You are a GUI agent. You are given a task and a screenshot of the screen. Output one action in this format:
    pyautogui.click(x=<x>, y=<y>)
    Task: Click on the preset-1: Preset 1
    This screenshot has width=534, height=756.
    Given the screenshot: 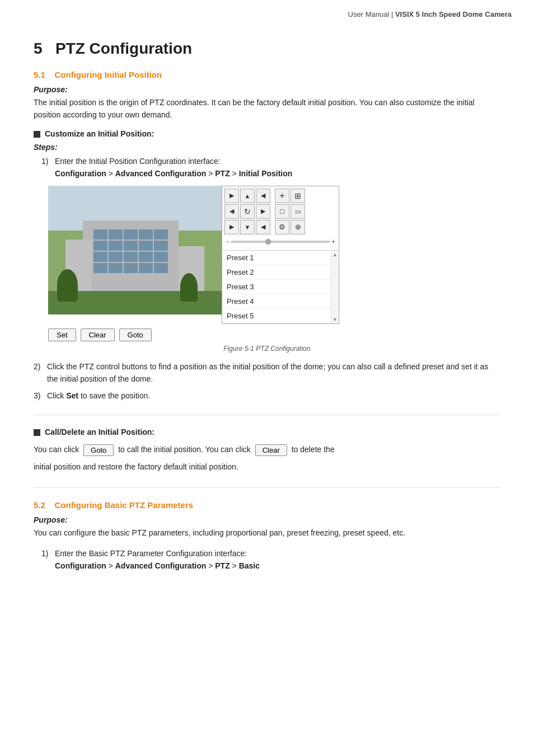 What is the action you would take?
    pyautogui.click(x=280, y=258)
    